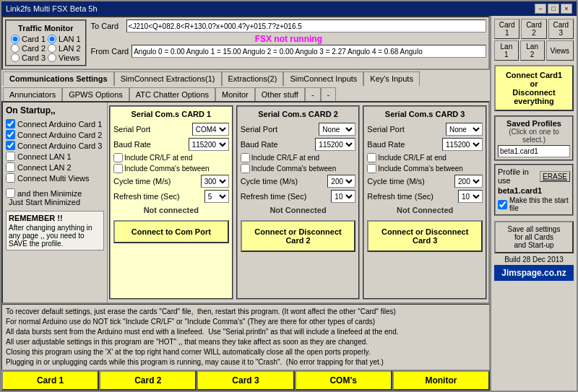 The height and width of the screenshot is (392, 578). Describe the element at coordinates (246, 157) in the screenshot. I see `card2-crlf-cb` at that location.